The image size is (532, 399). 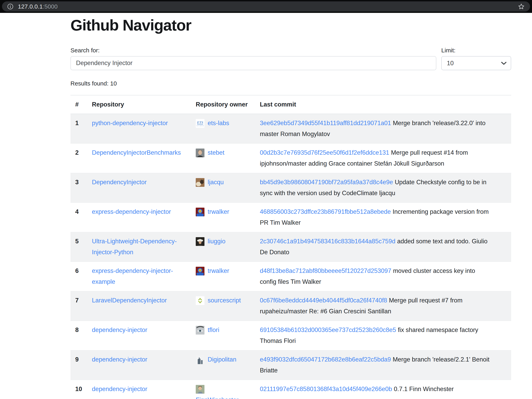 I want to click on row-number: 10, so click(x=79, y=389).